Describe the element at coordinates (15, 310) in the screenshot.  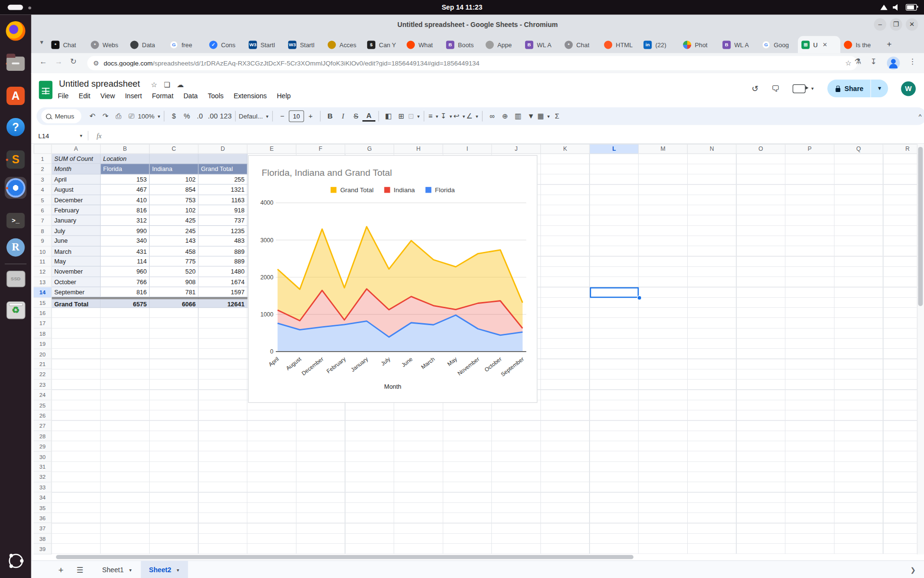
I see `dock-item-trash: ♻` at that location.